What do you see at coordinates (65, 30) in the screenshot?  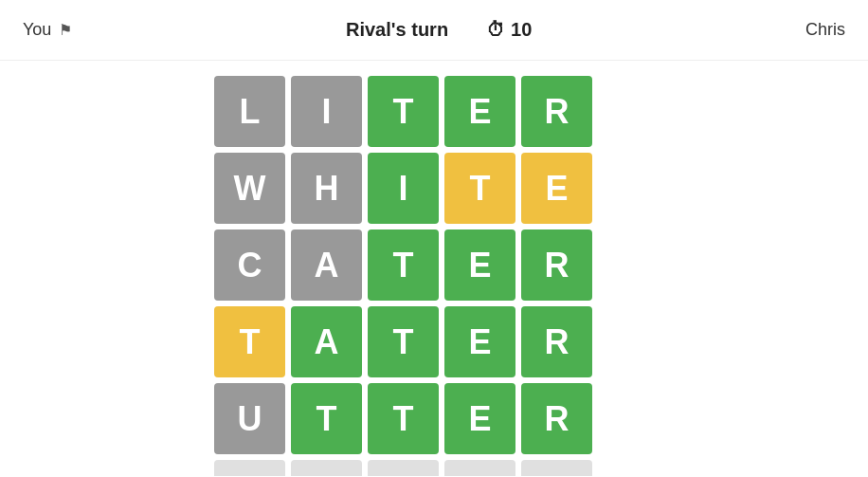 I see `flag-icon: ⚑` at bounding box center [65, 30].